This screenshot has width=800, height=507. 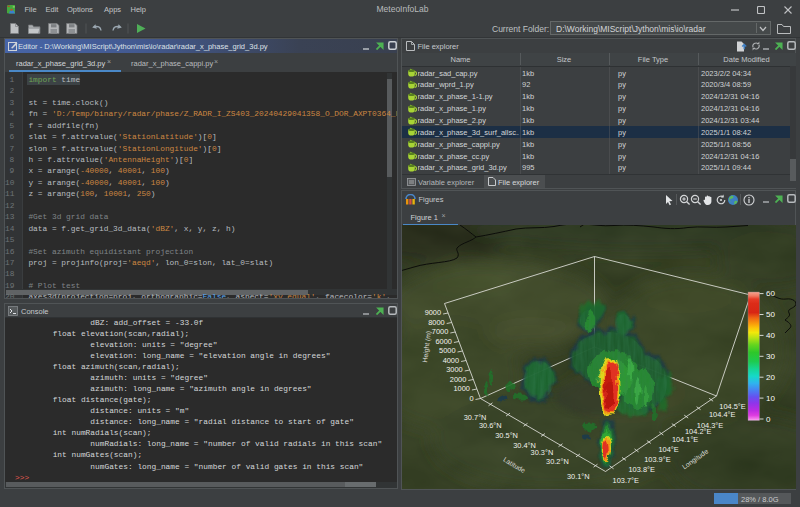 What do you see at coordinates (770, 398) in the screenshot?
I see `svg-text: 10` at bounding box center [770, 398].